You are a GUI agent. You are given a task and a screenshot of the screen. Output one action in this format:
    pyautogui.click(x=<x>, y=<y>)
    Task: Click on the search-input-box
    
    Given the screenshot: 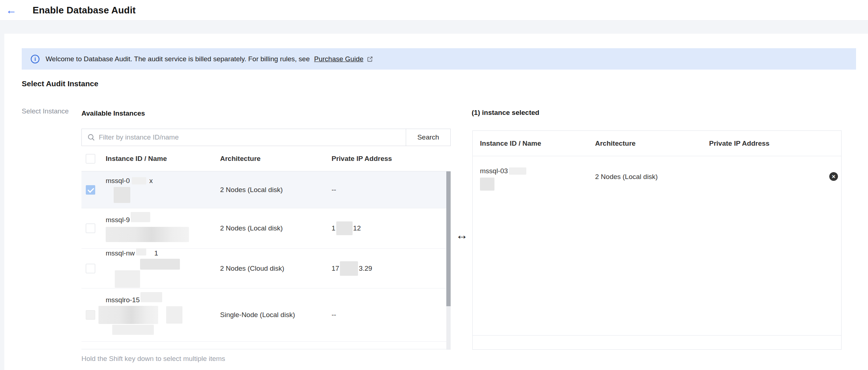 What is the action you would take?
    pyautogui.click(x=244, y=137)
    